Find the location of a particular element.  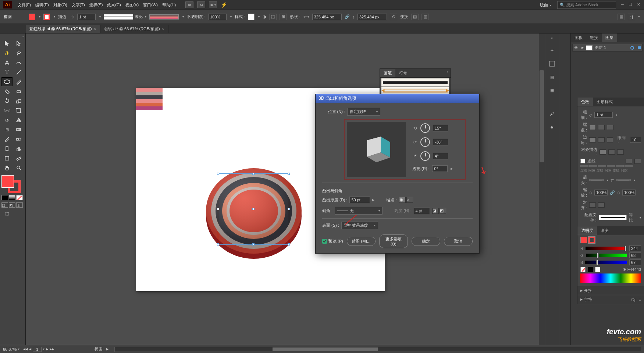

perspective-input: 0° is located at coordinates (440, 169).